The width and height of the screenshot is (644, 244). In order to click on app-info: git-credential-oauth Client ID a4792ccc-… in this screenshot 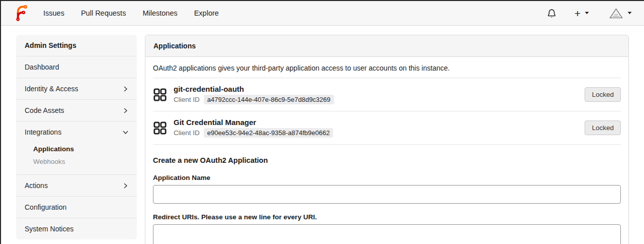, I will do `click(254, 95)`.